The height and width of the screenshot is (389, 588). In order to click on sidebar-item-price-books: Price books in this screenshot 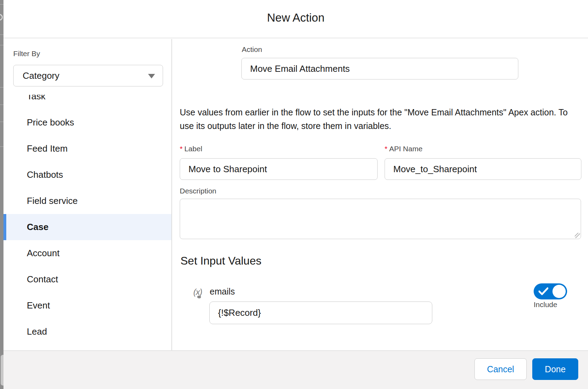, I will do `click(88, 123)`.